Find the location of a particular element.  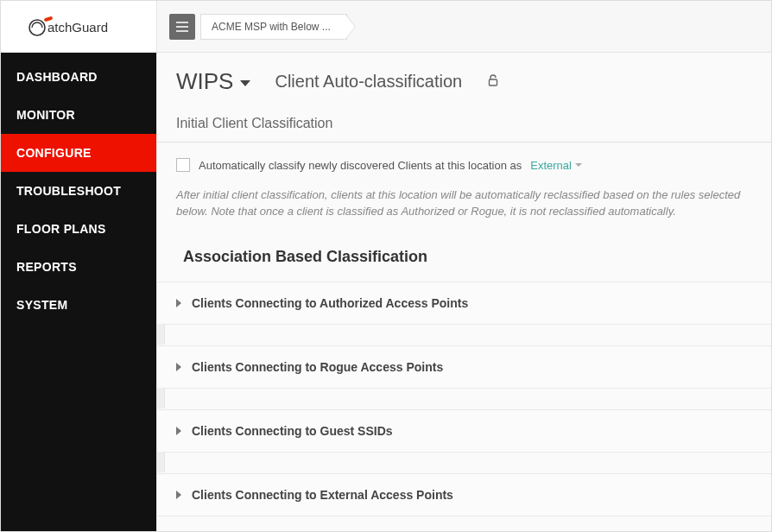

accordion-title: Clients Connecting to Guest SSIDs is located at coordinates (292, 431).